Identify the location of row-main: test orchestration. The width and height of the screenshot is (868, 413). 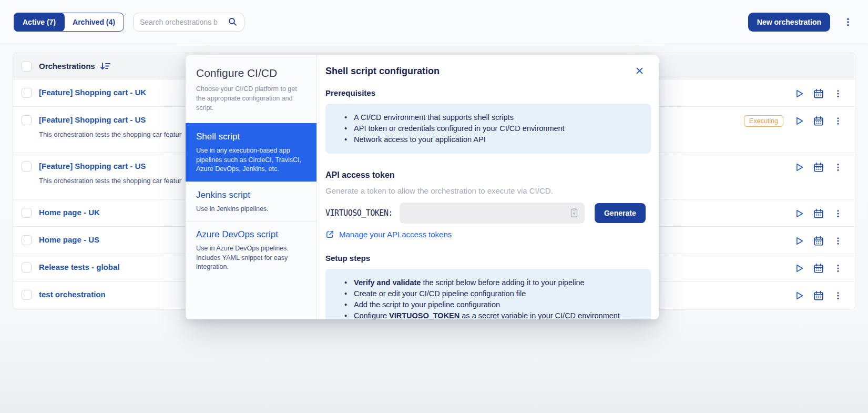
(73, 295).